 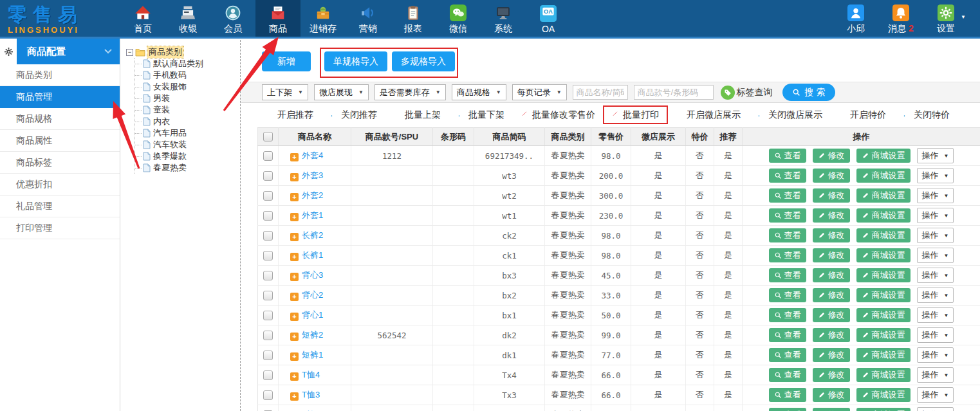 I want to click on batch-action: 开启微店展示, so click(x=706, y=114).